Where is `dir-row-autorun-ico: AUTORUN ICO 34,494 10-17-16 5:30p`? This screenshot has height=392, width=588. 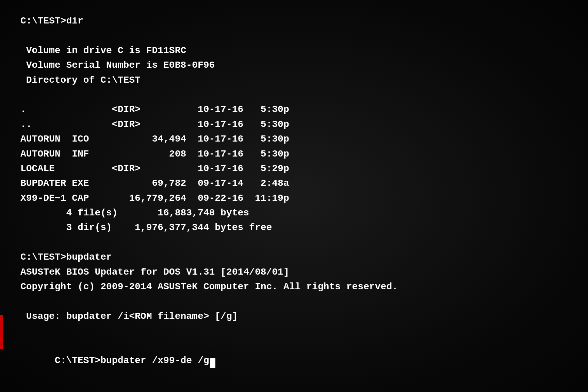
dir-row-autorun-ico: AUTORUN ICO 34,494 10-17-16 5:30p is located at coordinates (294, 139).